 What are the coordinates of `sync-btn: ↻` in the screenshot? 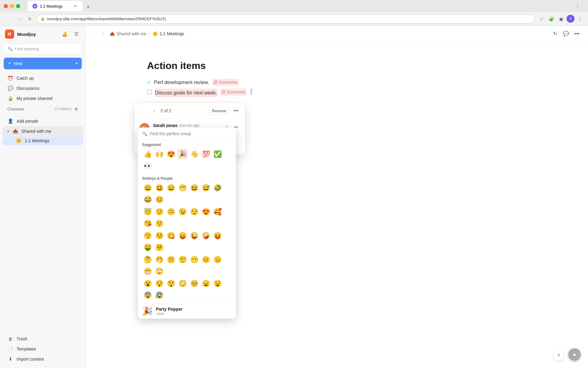 It's located at (555, 34).